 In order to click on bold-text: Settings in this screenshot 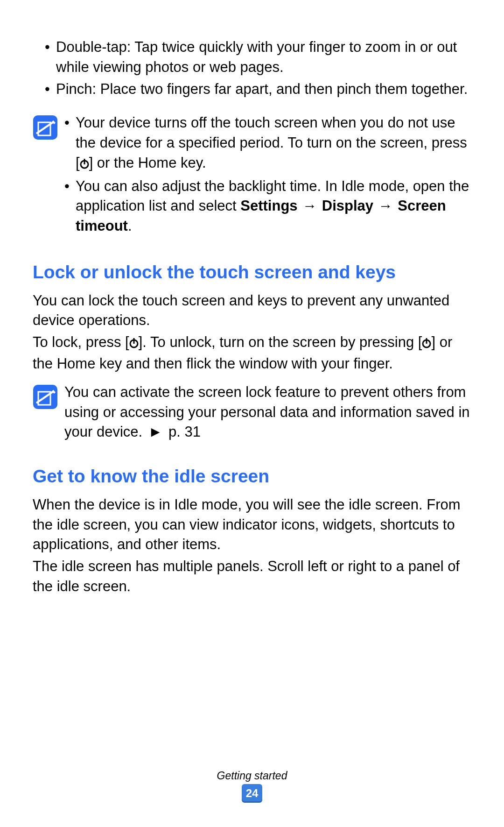, I will do `click(269, 205)`.